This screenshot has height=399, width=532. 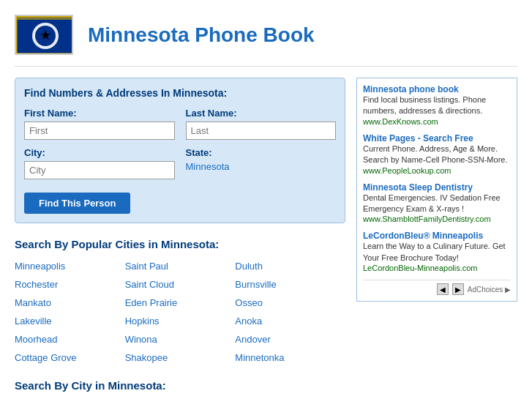 I want to click on find-person-button: Find This Person, so click(x=78, y=204).